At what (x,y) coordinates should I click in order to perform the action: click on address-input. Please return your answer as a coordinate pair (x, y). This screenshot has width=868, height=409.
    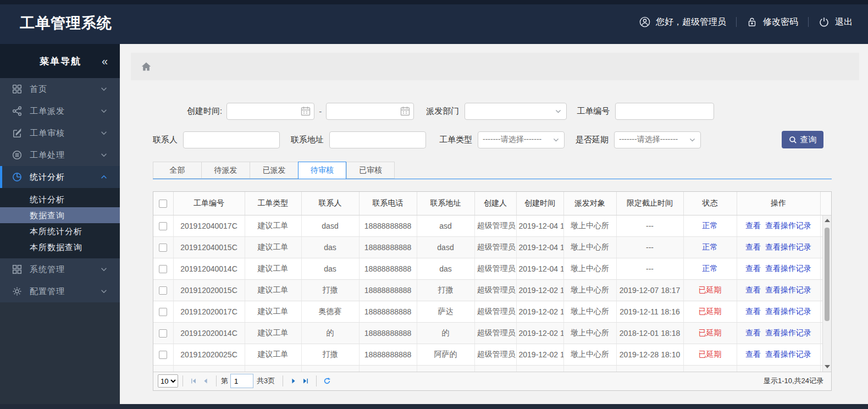
    Looking at the image, I should click on (378, 140).